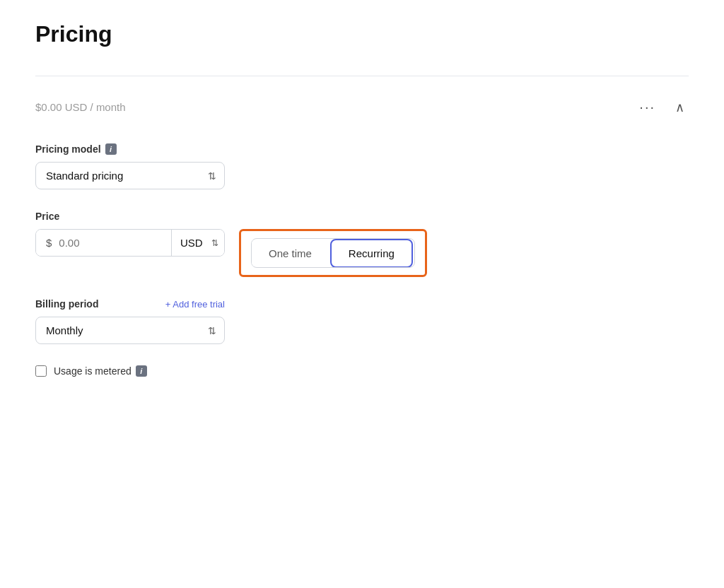 The width and height of the screenshot is (724, 588). Describe the element at coordinates (130, 331) in the screenshot. I see `billing-period-select-wrapper: Monthly Weekly Every 3 months Every 6 mo…` at that location.